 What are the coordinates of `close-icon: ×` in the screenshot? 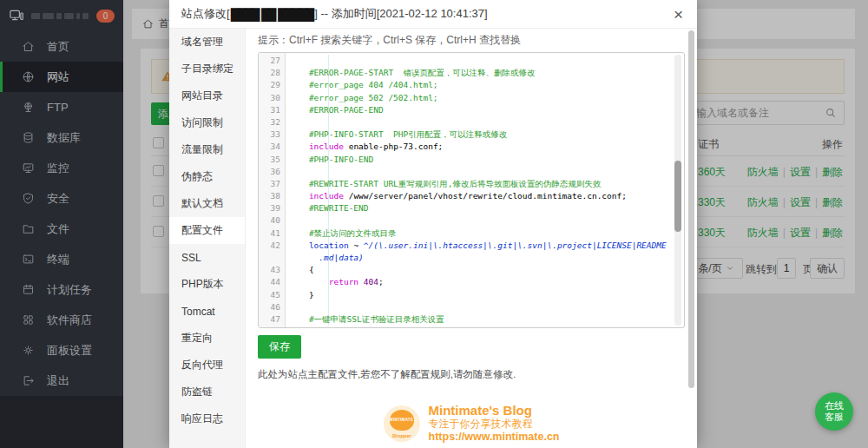 It's located at (679, 14).